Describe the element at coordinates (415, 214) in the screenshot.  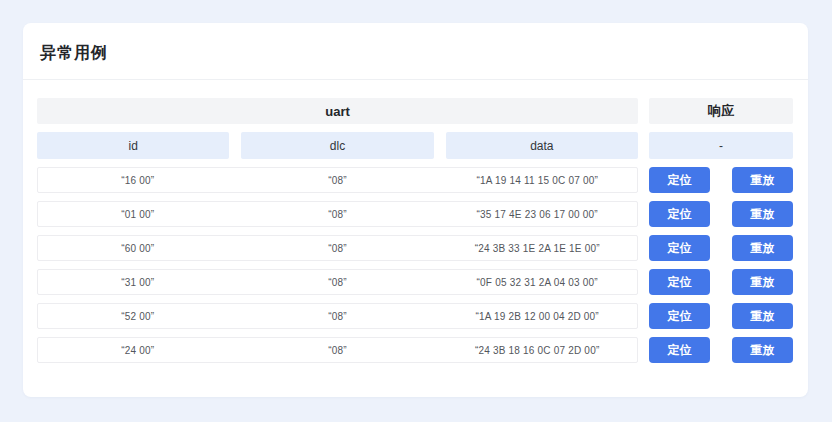
I see `table-row: “01 00” “08” “35 17 4E 23 06 17 00 00” 定…` at that location.